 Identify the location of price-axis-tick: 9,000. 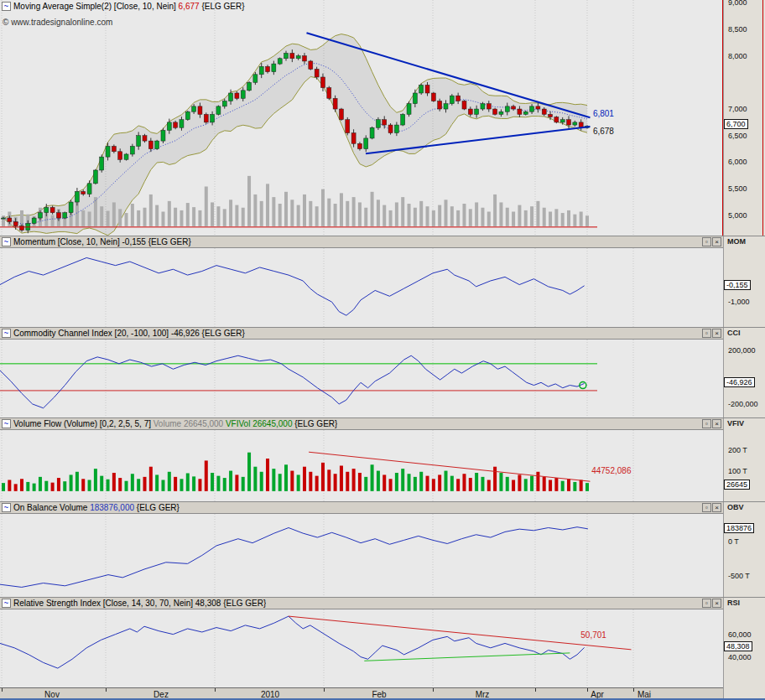
(738, 3).